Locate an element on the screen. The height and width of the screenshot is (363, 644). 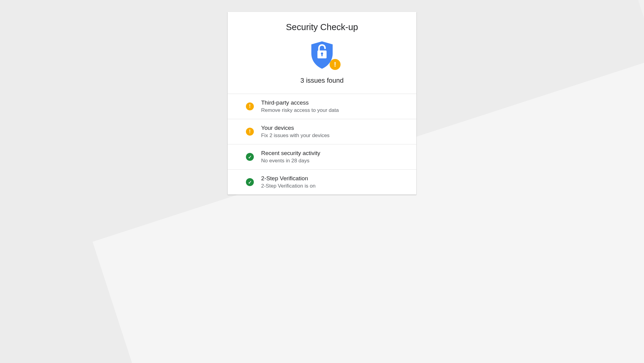
item-text: Recent security activity No events in 28… is located at coordinates (291, 157).